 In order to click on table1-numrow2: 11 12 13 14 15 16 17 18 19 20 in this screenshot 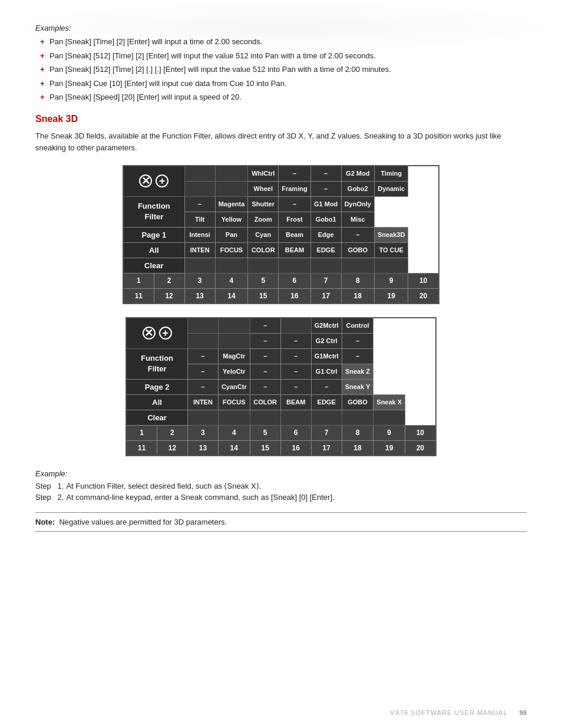, I will do `click(281, 296)`.